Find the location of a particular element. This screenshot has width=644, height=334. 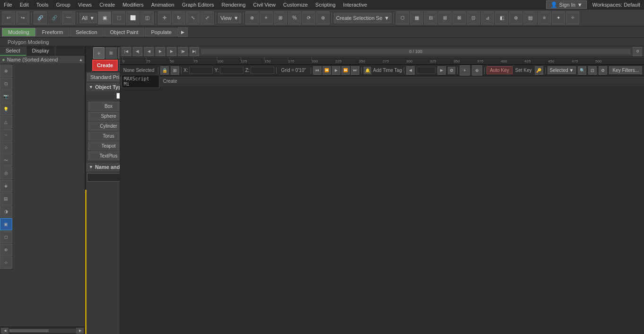

window-crossing: ◫ is located at coordinates (147, 18).